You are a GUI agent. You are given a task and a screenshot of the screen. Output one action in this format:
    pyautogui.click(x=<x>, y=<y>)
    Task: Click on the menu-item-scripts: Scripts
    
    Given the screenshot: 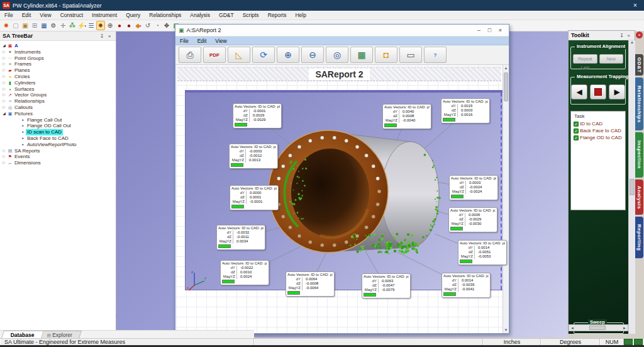 What is the action you would take?
    pyautogui.click(x=251, y=15)
    